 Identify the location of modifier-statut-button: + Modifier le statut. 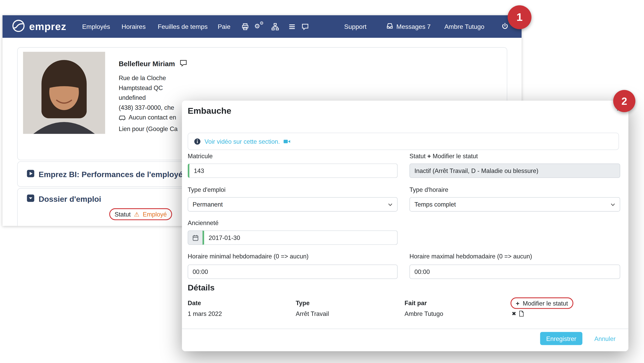
(542, 303).